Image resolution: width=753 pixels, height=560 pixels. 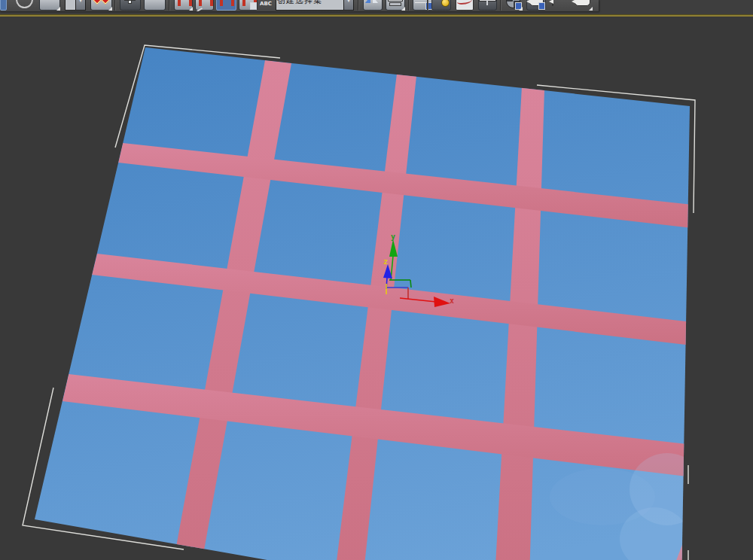 I want to click on named-selection-sets-combo: ▾创建选择集, so click(x=315, y=6).